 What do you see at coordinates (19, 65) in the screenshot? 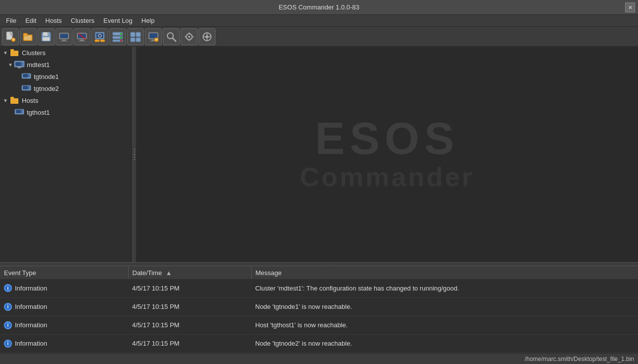
I see `mdtest1-icon` at bounding box center [19, 65].